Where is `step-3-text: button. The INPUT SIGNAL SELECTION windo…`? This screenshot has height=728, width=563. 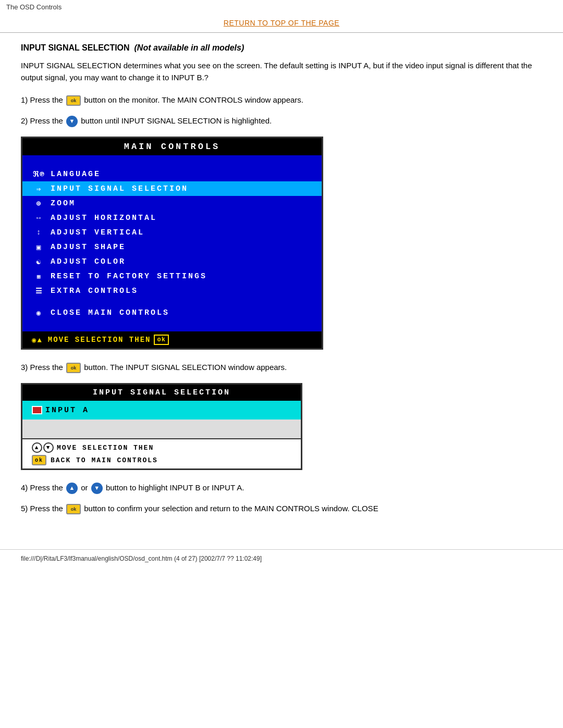
step-3-text: button. The INPUT SIGNAL SELECTION windo… is located at coordinates (186, 367).